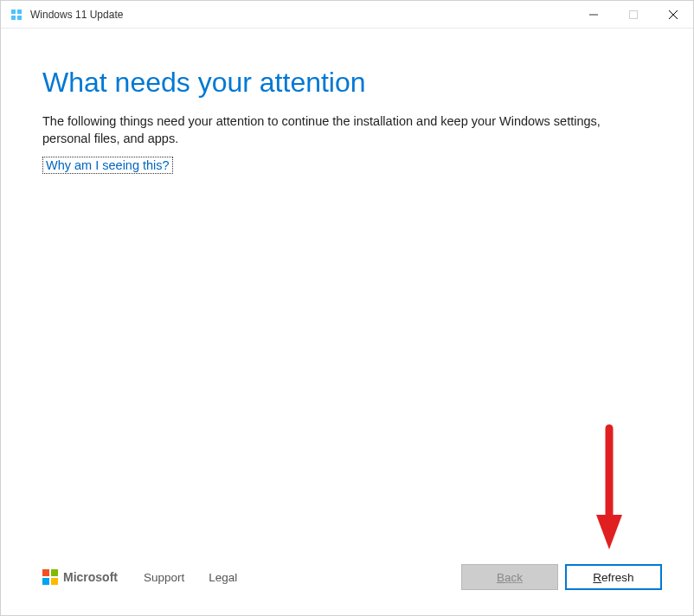 The width and height of the screenshot is (694, 616). I want to click on minimize-button, so click(594, 14).